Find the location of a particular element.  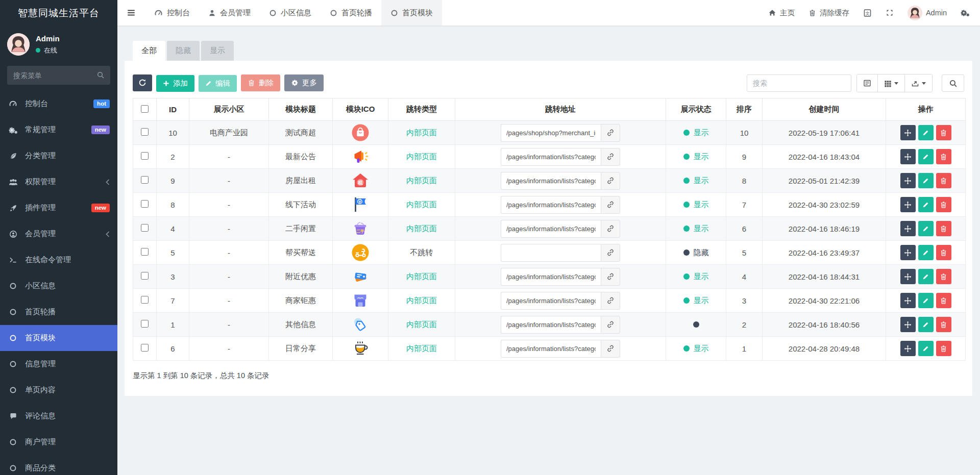

topbar-admin-user: Admin is located at coordinates (927, 13).